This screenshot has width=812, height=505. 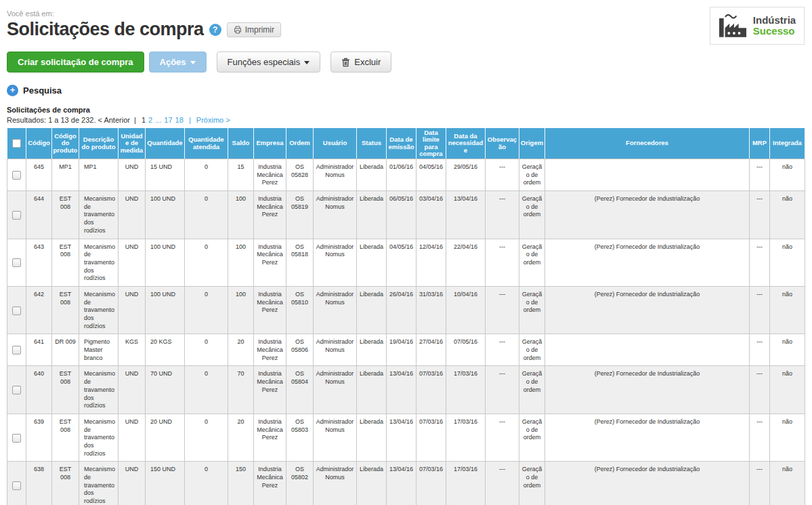 I want to click on cell-unidade_medida: KGS, so click(x=132, y=350).